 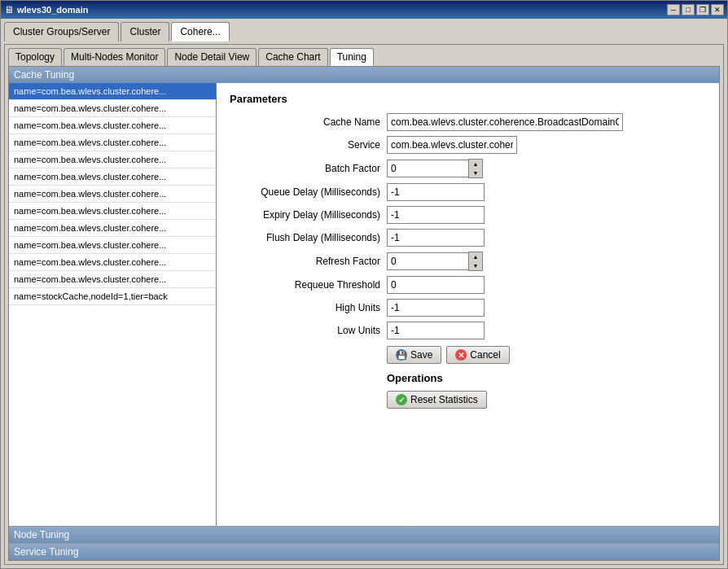 What do you see at coordinates (467, 285) in the screenshot?
I see `requeue-threshold-row: Requeue Threshold` at bounding box center [467, 285].